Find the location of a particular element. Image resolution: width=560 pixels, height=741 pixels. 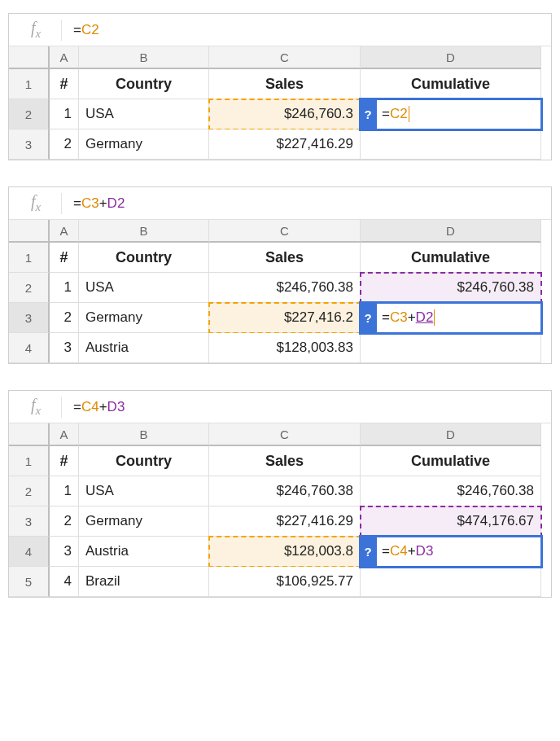

cell-c3: $227,416.2 is located at coordinates (285, 318).